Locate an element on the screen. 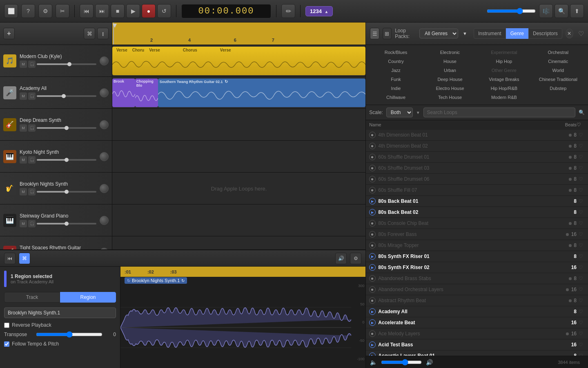 This screenshot has width=588, height=368. loop-item-12: ▶80s Synth FX Riser 0216♡ is located at coordinates (477, 267).